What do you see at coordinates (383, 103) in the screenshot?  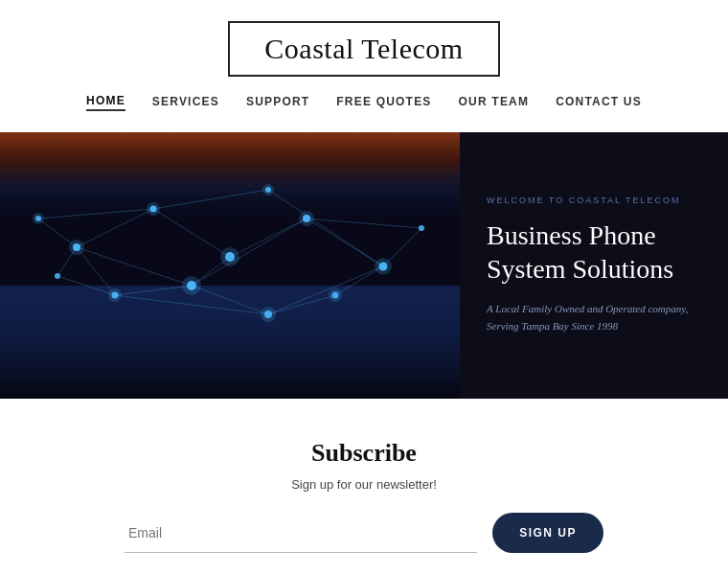 I see `nav-free-quotes: FREE QUOTES` at bounding box center [383, 103].